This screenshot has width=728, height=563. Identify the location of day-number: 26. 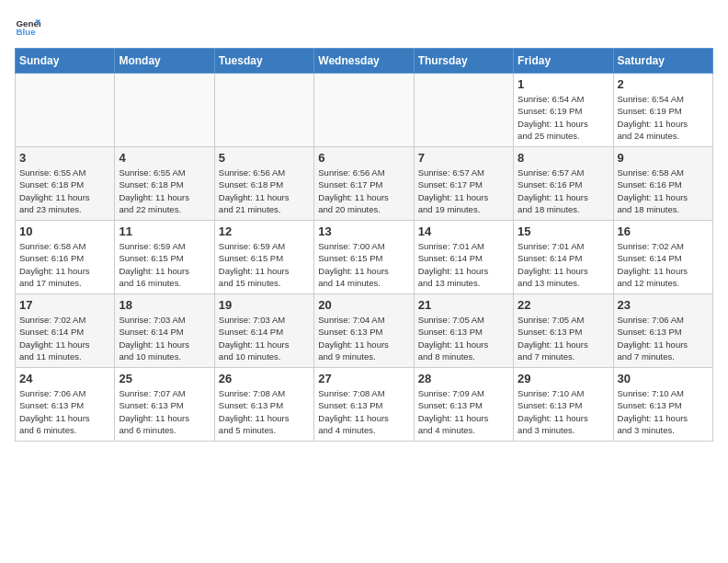
(265, 379).